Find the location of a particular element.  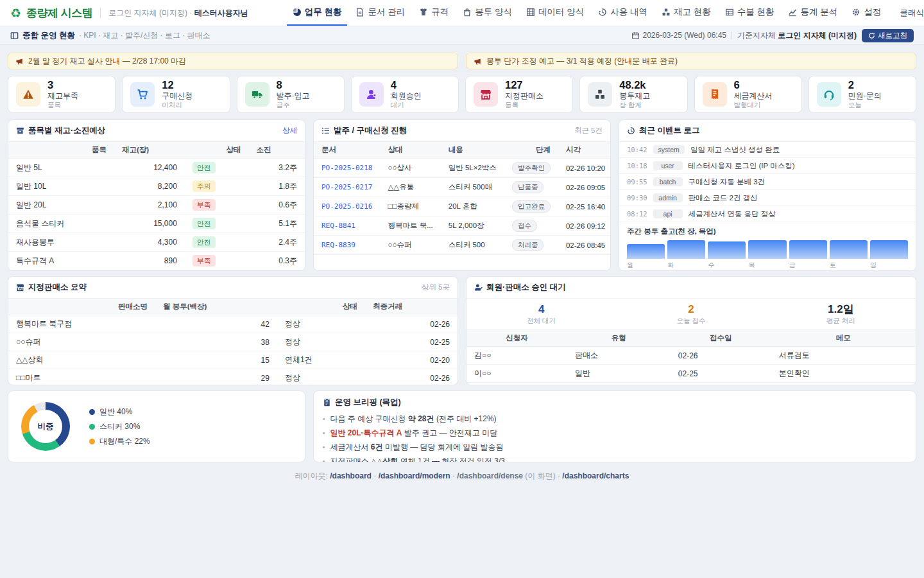

cell-time: 02-26 10:20 is located at coordinates (585, 168).